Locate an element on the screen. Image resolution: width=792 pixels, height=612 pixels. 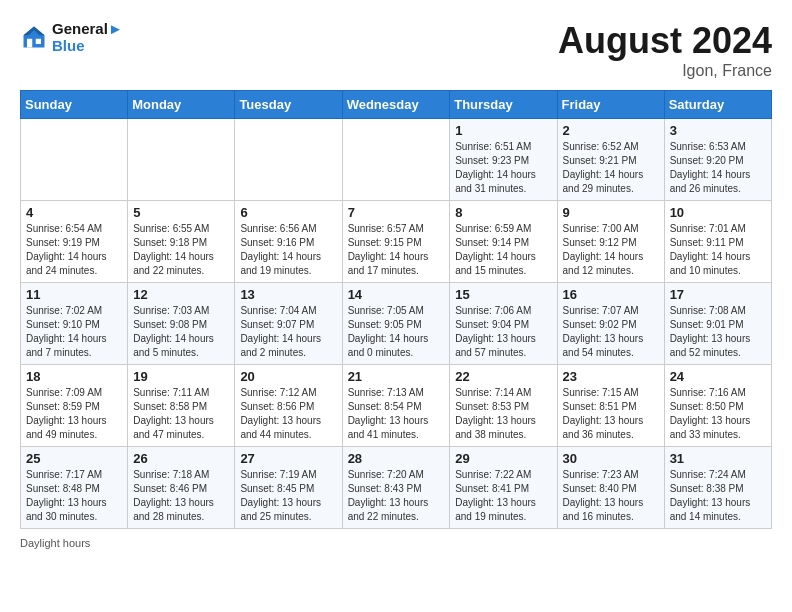
day-info: Sunrise: 7:15 AM Sunset: 8:51 PM Dayligh… is located at coordinates (611, 414).